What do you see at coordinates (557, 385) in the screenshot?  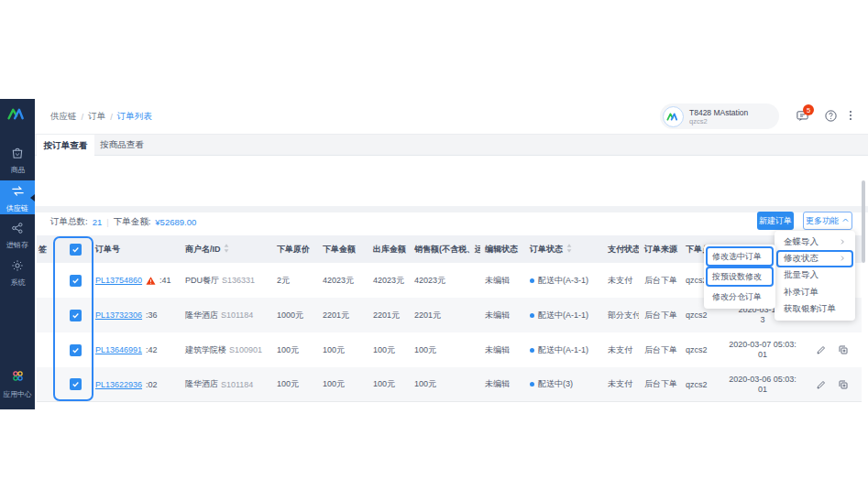 I see `cell-order-status: 配送中(3)` at bounding box center [557, 385].